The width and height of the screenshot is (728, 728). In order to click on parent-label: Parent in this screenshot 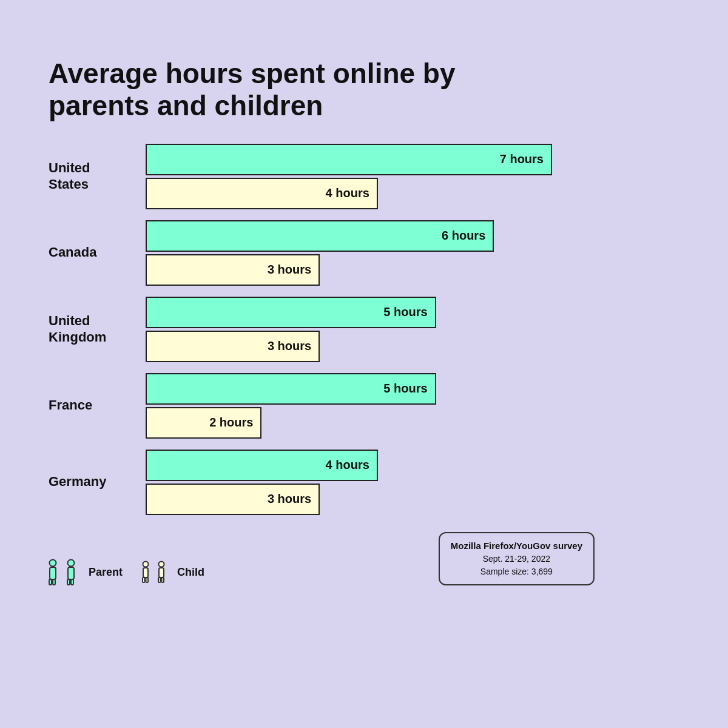, I will do `click(106, 573)`.